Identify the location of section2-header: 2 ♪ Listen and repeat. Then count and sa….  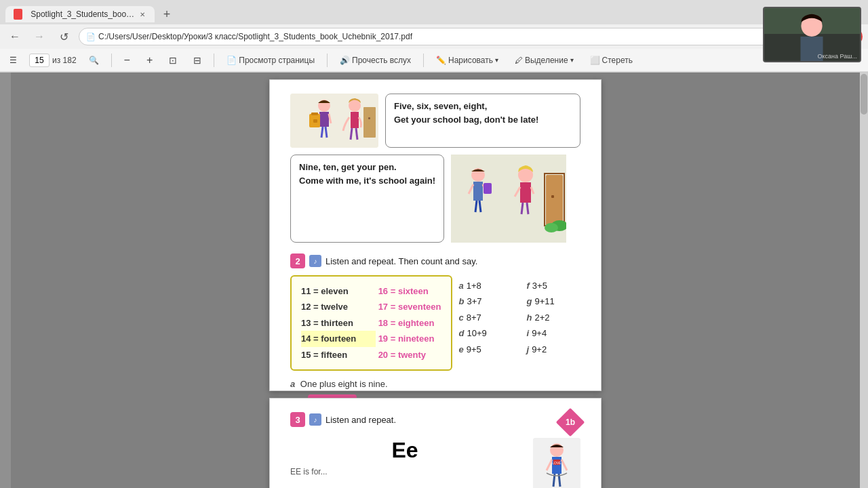
(435, 261).